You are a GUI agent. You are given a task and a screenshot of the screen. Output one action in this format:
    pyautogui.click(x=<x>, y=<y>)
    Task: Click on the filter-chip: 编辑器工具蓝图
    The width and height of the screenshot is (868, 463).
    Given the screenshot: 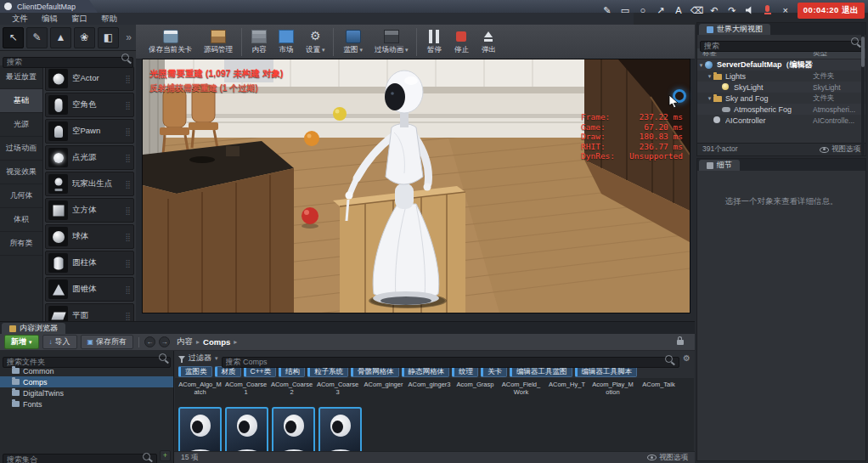 What is the action you would take?
    pyautogui.click(x=541, y=372)
    